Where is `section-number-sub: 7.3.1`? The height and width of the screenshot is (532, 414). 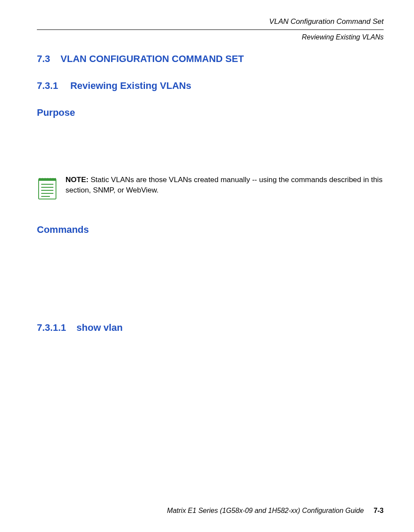 section-number-sub: 7.3.1 is located at coordinates (48, 86).